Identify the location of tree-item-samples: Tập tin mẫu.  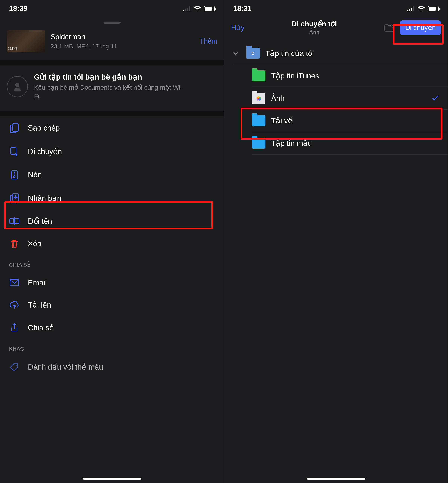
(336, 143).